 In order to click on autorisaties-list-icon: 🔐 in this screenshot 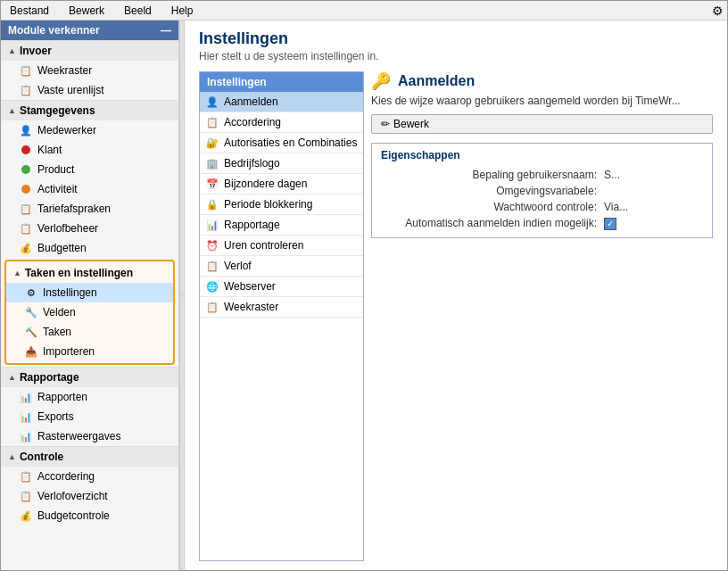, I will do `click(212, 143)`.